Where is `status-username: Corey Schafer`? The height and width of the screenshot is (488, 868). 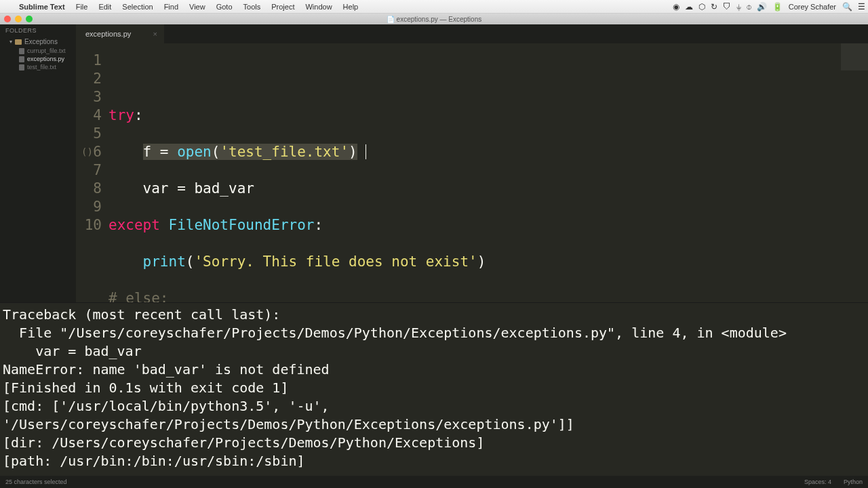 status-username: Corey Schafer is located at coordinates (812, 7).